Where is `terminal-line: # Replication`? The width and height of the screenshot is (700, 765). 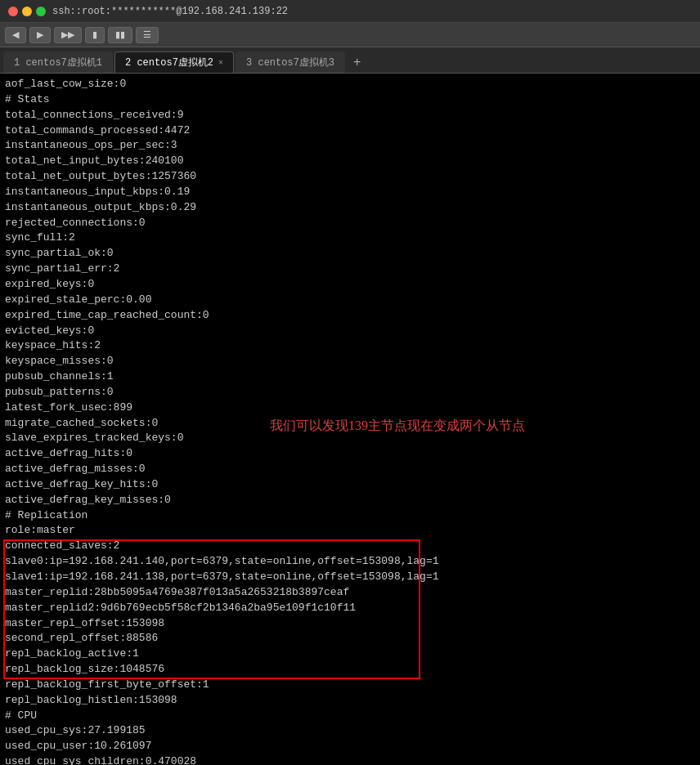 terminal-line: # Replication is located at coordinates (350, 517).